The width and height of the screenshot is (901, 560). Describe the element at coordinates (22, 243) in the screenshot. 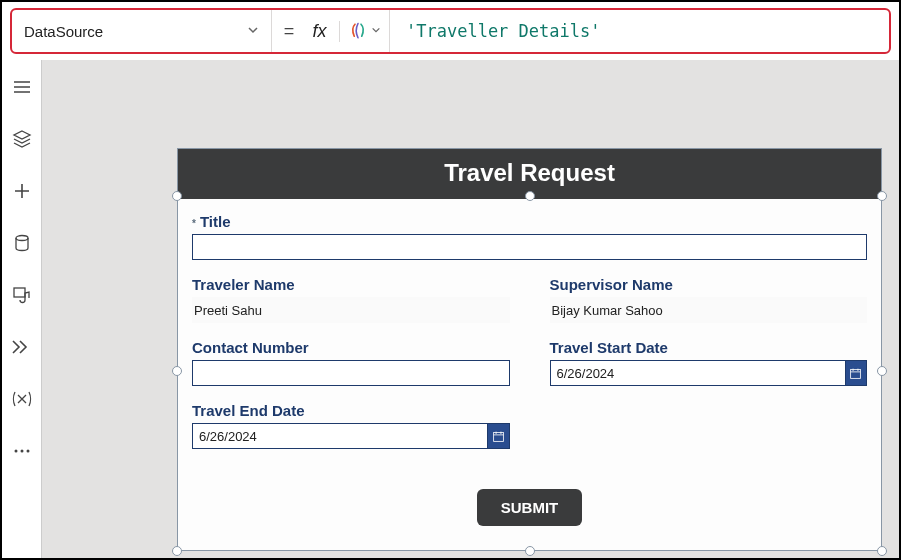

I see `data-icon` at that location.